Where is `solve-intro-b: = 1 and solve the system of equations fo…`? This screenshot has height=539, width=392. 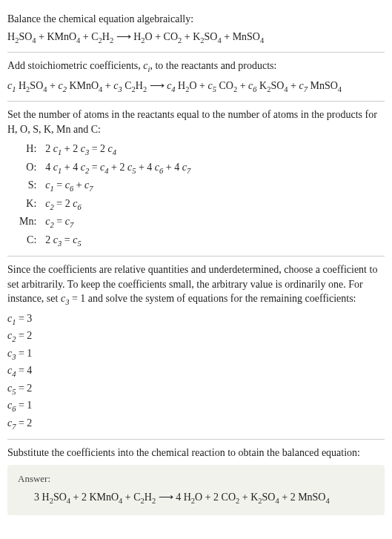
solve-intro-b: = 1 and solve the system of equations fo… is located at coordinates (212, 298).